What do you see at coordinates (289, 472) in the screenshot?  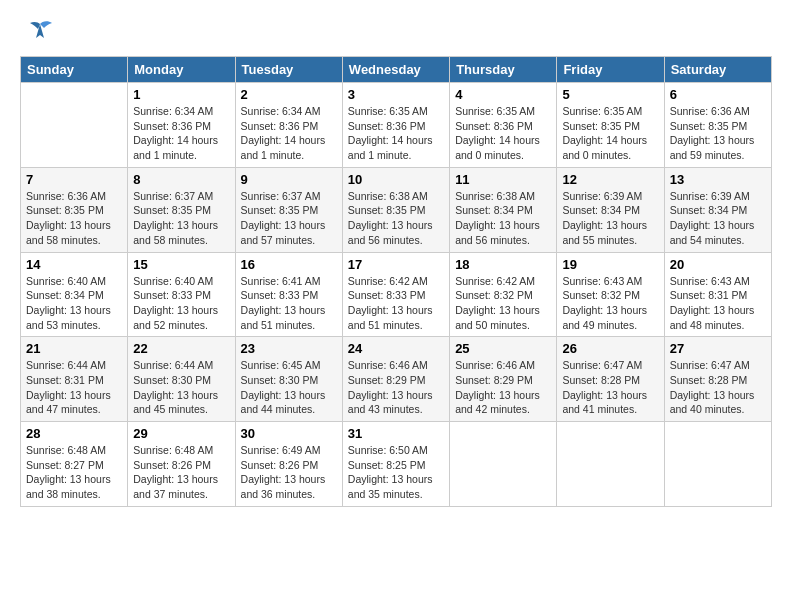 I see `day-info: Sunrise: 6:49 AMSunset: 8:26 PMDaylight:…` at bounding box center [289, 472].